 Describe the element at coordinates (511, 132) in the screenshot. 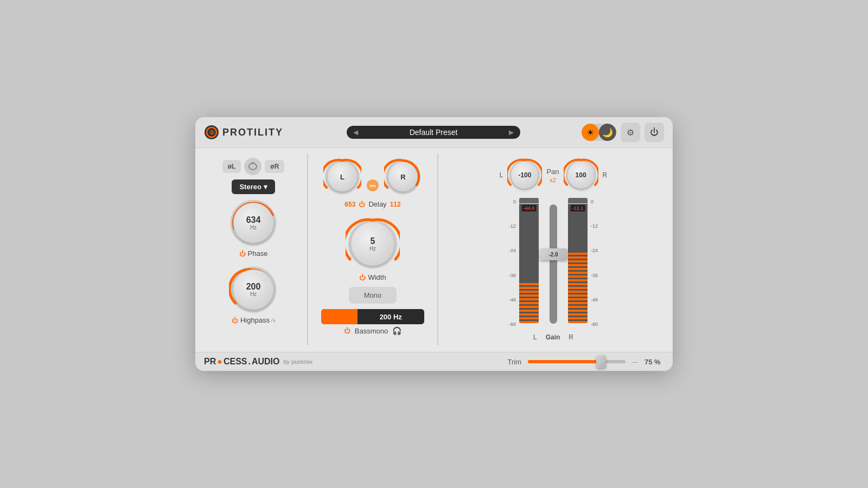

I see `preset-next-button: ▶` at that location.